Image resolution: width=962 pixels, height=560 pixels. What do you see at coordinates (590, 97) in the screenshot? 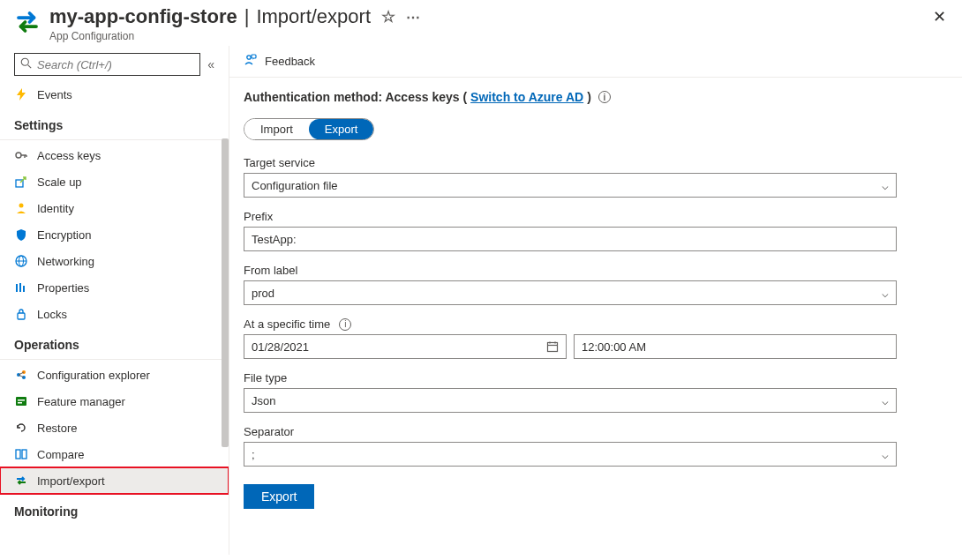
I see `auth-suffix: )` at bounding box center [590, 97].